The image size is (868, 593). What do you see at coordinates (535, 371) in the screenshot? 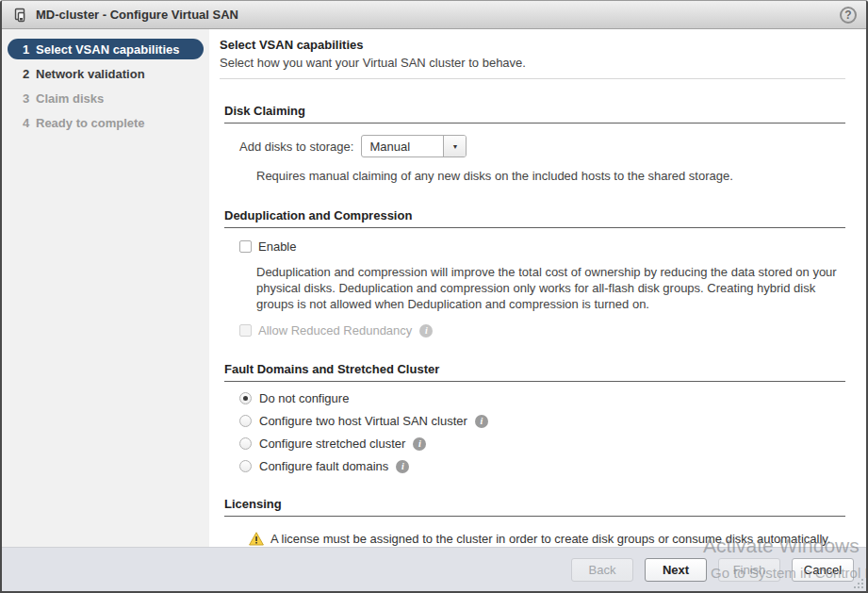
I see `fault-domains-heading: Fault Domains and Stretched Cluster` at bounding box center [535, 371].